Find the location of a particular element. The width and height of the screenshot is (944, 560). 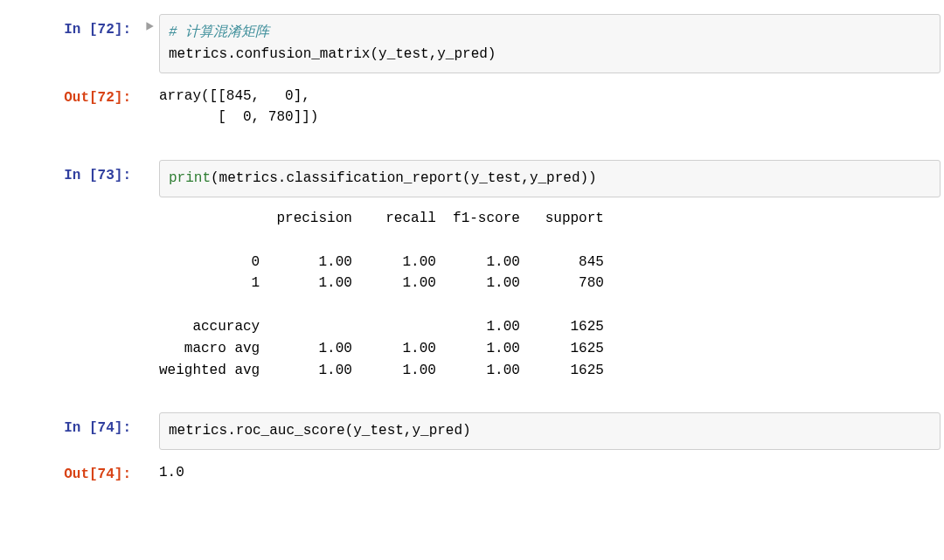

cell-73-input-row: In [73]: print(metrics.classification_re… is located at coordinates (472, 178).